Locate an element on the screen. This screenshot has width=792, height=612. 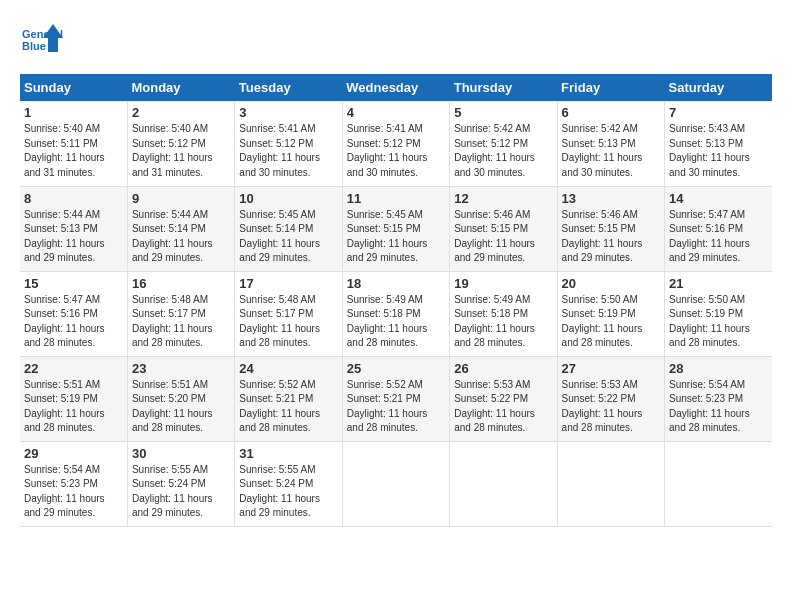
day-number: 11 is located at coordinates (396, 198).